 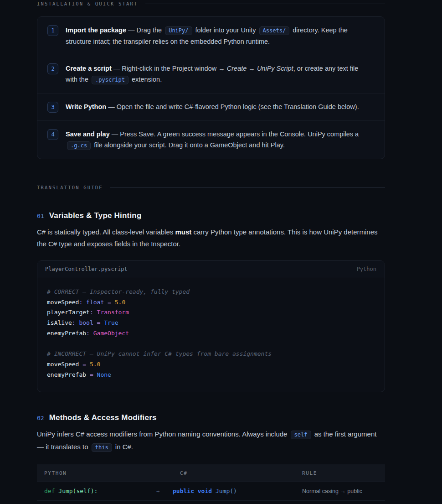 I want to click on text-segment: — Right-click in the Project window →, so click(x=170, y=68).